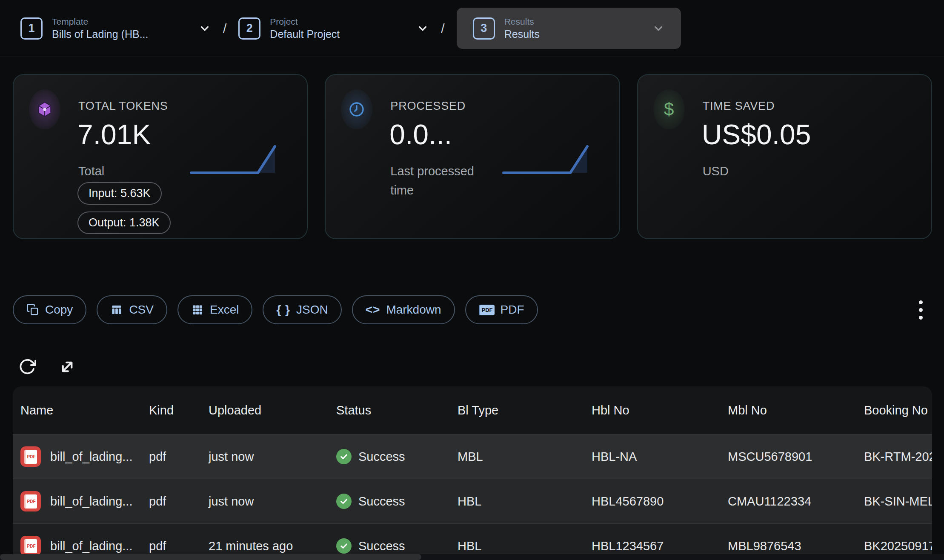 The width and height of the screenshot is (944, 560). I want to click on results-value: Results, so click(522, 34).